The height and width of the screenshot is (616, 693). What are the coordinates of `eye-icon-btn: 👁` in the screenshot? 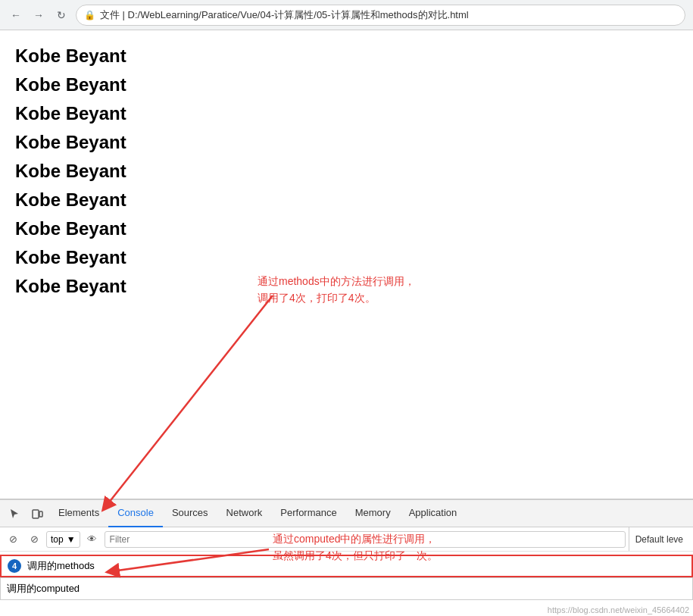 It's located at (92, 539).